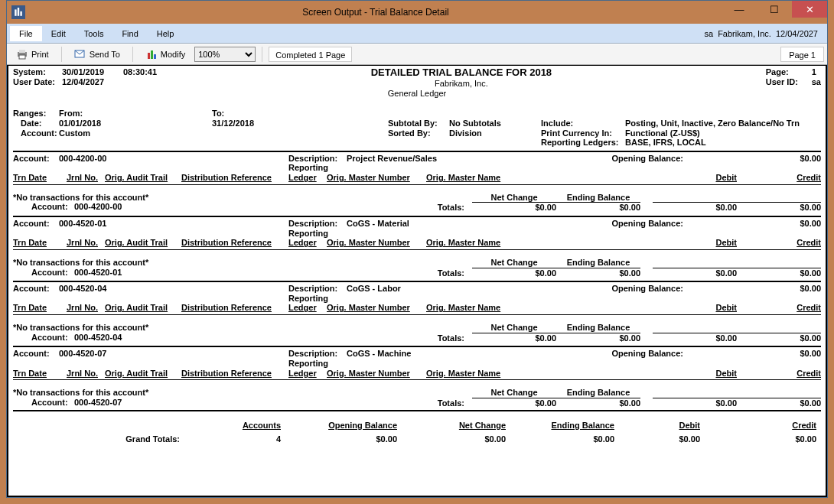  Describe the element at coordinates (93, 72) in the screenshot. I see `val-system-date: 30/01/2019` at that location.